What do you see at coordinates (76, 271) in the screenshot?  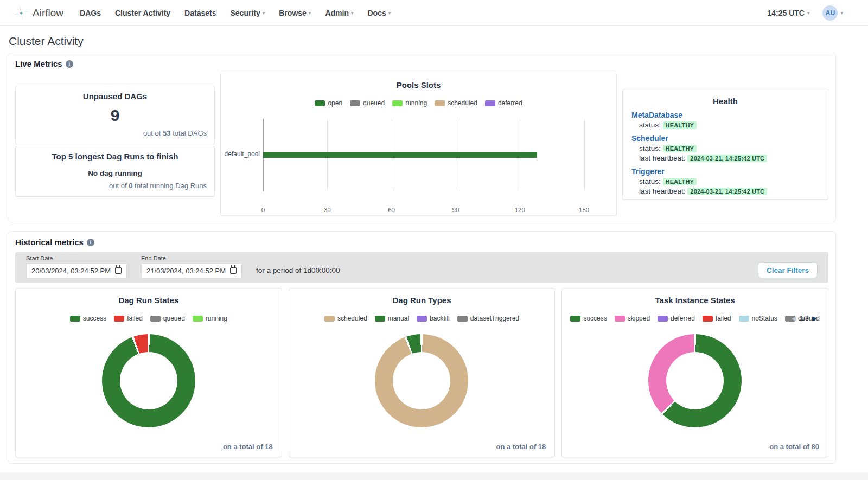 I see `start-date-input: 20/03/2024, 03:24:52 PM` at bounding box center [76, 271].